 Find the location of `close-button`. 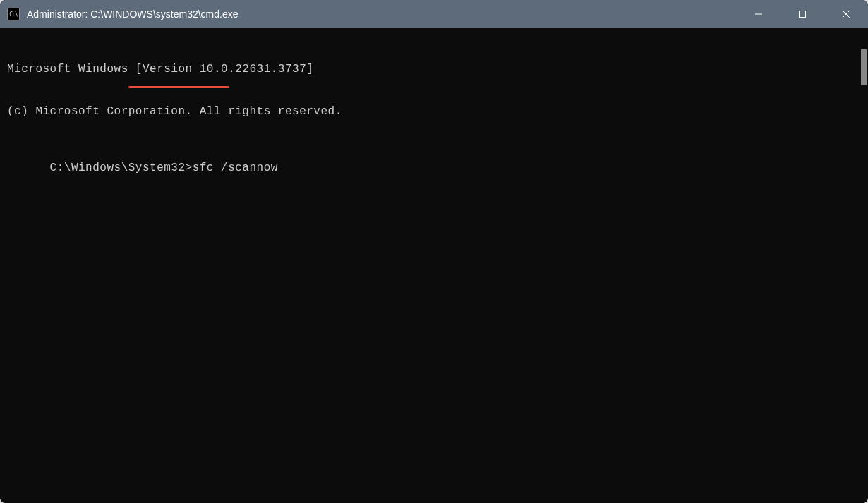

close-button is located at coordinates (846, 14).